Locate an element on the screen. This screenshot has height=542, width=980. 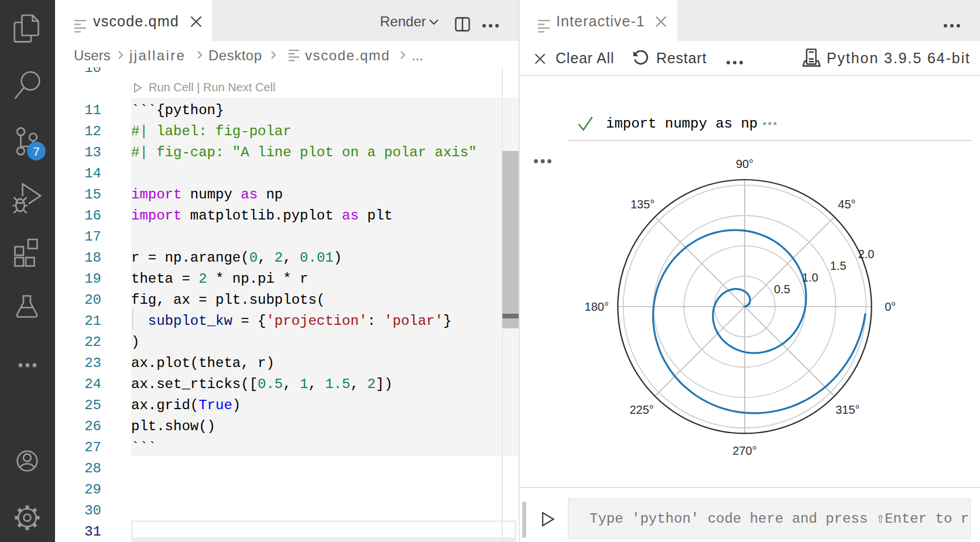
svg-text: 7 is located at coordinates (36, 151).